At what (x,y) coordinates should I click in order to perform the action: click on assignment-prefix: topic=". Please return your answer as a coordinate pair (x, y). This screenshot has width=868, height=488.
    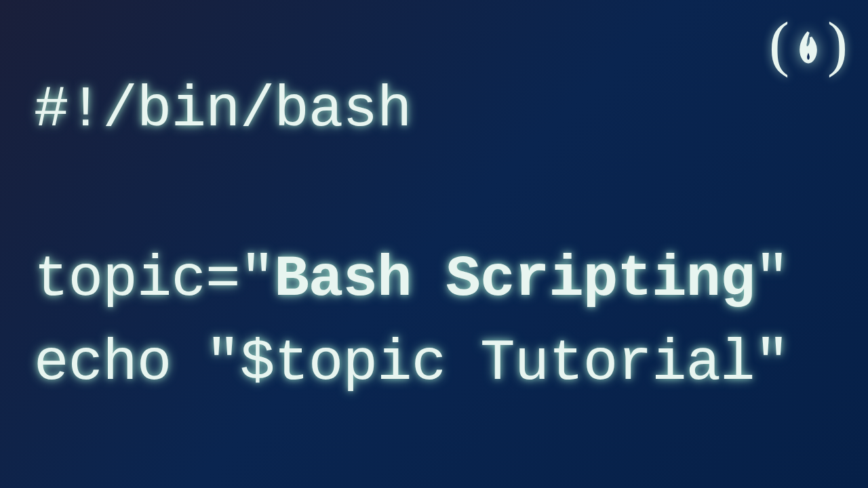
    Looking at the image, I should click on (154, 279).